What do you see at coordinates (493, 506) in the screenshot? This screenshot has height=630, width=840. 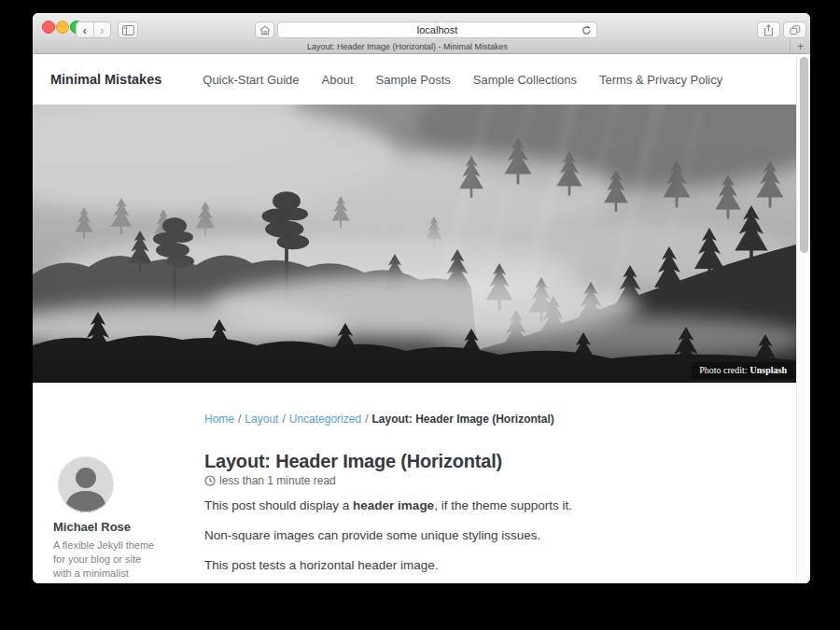 I see `paragraph: This post should display a header image,…` at bounding box center [493, 506].